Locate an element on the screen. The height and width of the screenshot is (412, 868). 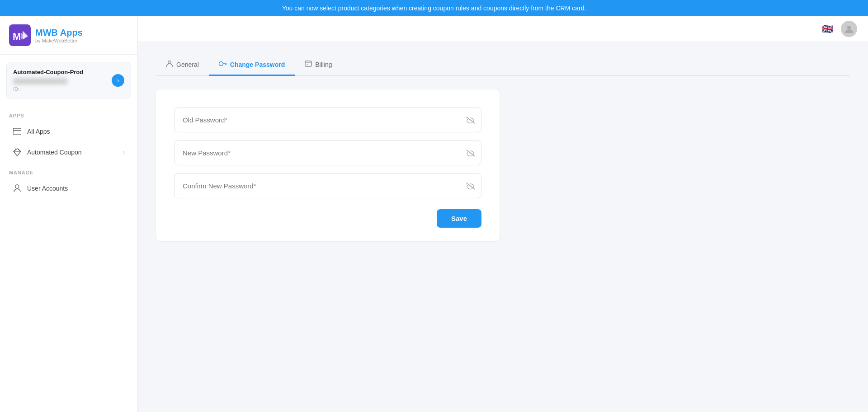
new-password-field-wrap is located at coordinates (328, 153).